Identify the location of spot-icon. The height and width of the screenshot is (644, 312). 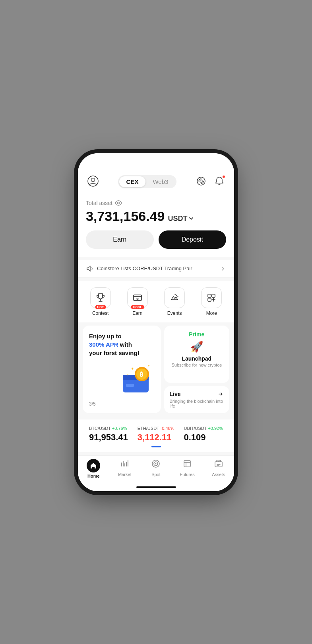
(156, 465).